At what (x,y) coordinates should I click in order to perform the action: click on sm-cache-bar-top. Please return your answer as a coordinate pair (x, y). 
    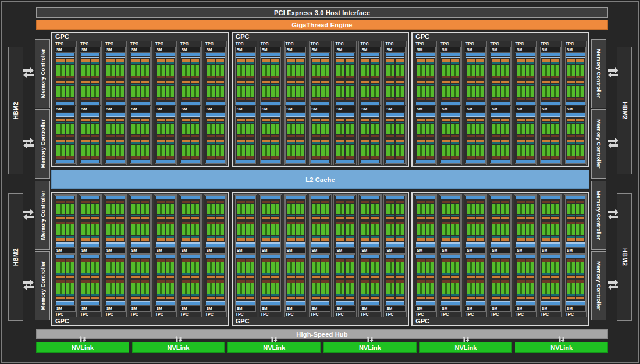
    Looking at the image, I should click on (65, 245).